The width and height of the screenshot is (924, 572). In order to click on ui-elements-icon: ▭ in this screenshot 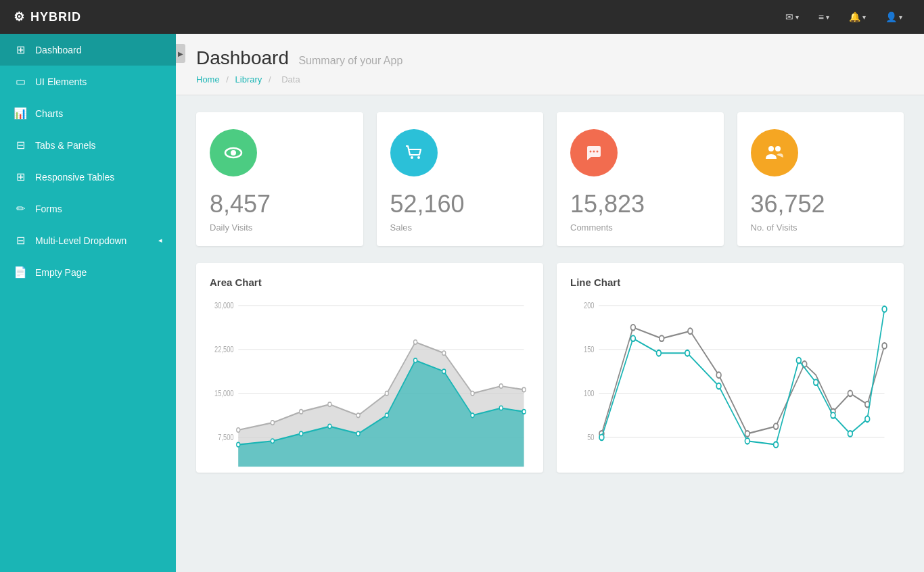, I will do `click(20, 81)`.